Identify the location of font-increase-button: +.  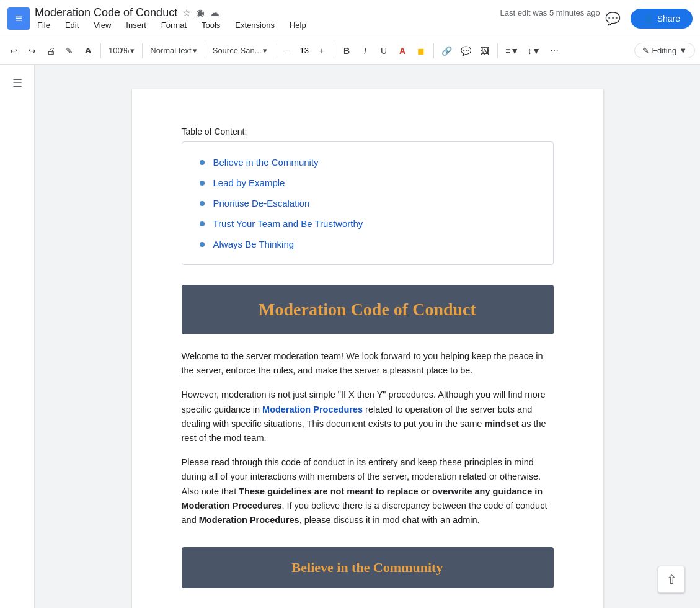
(321, 51).